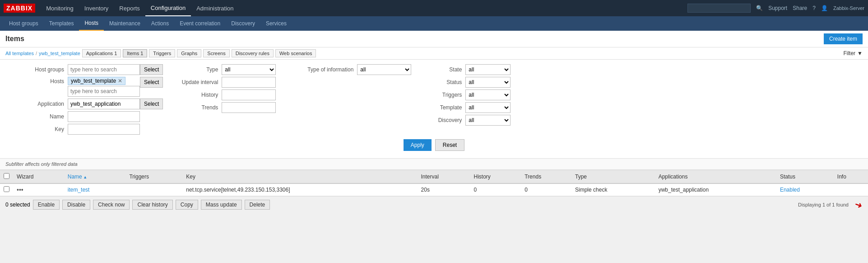 The image size is (868, 263). What do you see at coordinates (135, 53) in the screenshot?
I see `tab-items: Items 1` at bounding box center [135, 53].